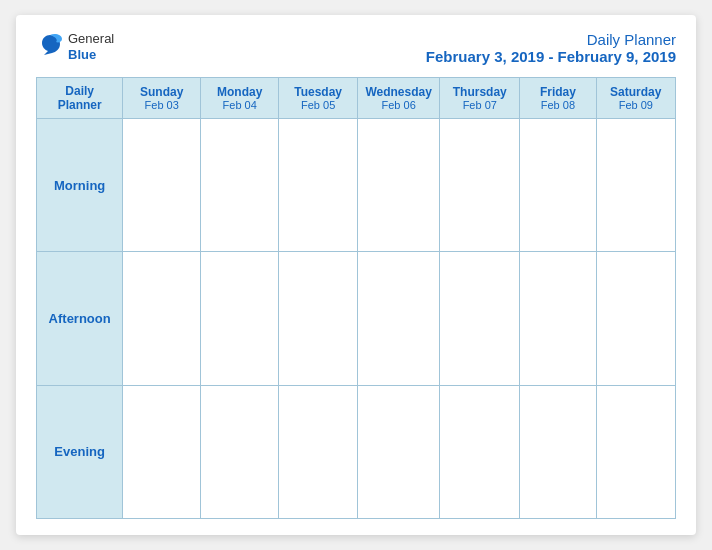 This screenshot has width=712, height=550. I want to click on sunday-date: Feb 03, so click(162, 105).